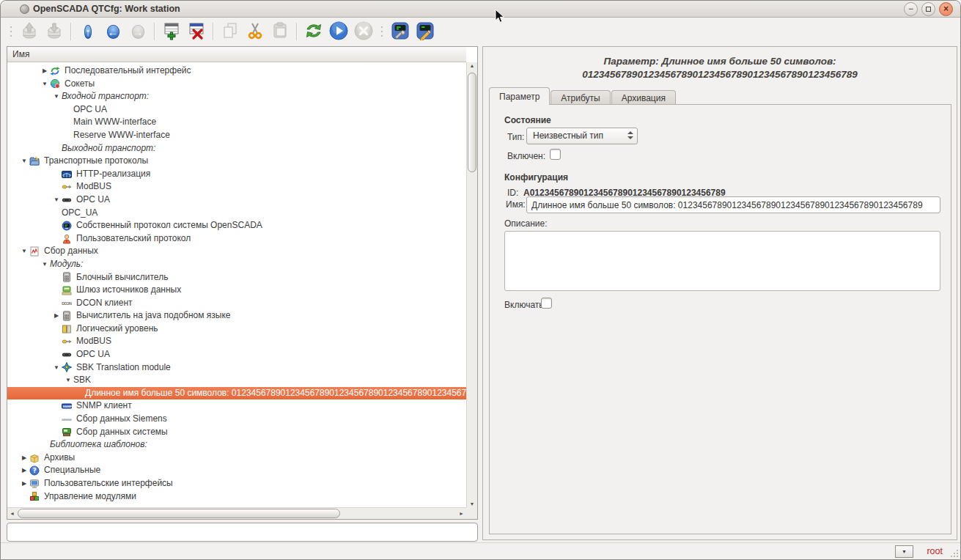  Describe the element at coordinates (472, 284) in the screenshot. I see `tree-vertical-scrollbar: ▲ ▼` at that location.